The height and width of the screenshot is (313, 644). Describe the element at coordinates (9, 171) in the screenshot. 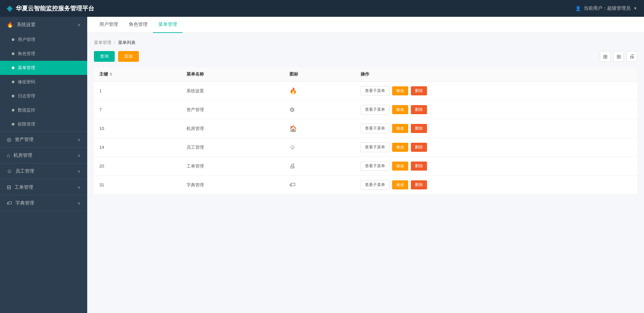

I see `staff-icon: ☺` at that location.